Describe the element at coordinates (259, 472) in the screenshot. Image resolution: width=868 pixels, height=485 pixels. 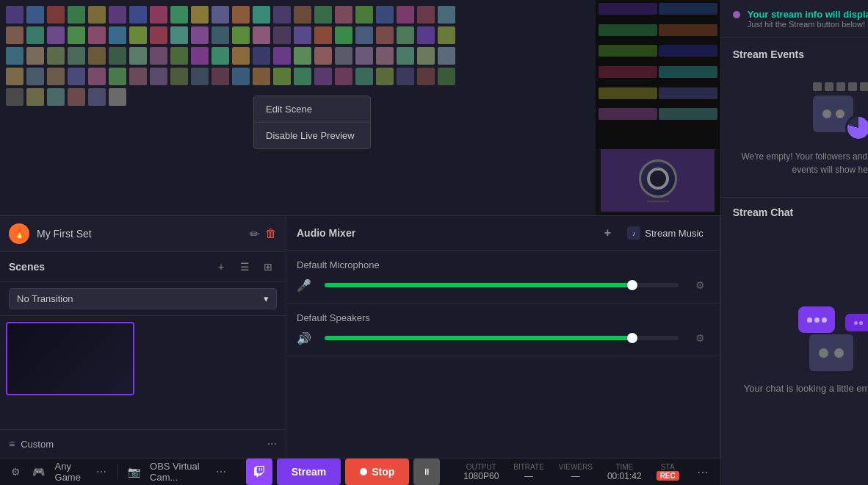
I see `twitch-btn` at that location.